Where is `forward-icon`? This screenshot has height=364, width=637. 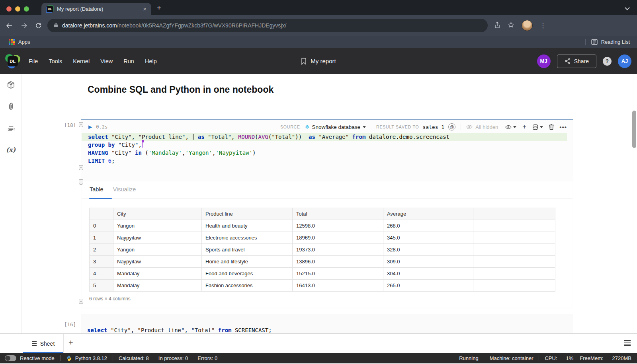
forward-icon is located at coordinates (24, 25).